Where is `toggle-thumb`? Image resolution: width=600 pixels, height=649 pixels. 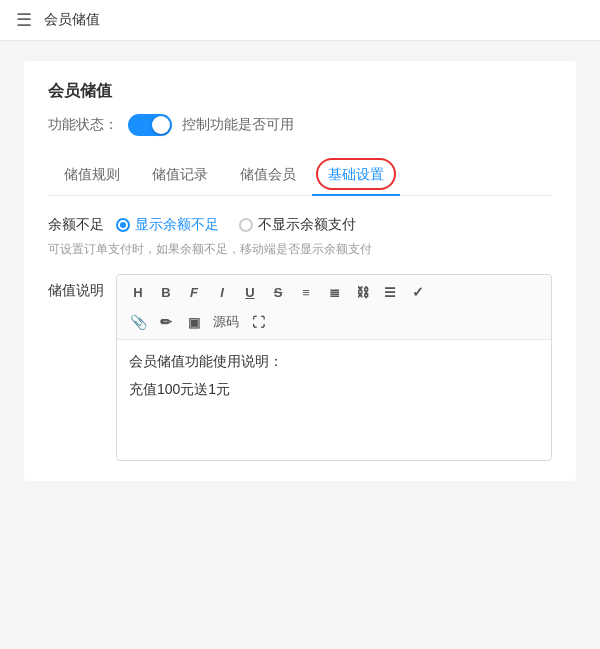
toggle-thumb is located at coordinates (161, 125).